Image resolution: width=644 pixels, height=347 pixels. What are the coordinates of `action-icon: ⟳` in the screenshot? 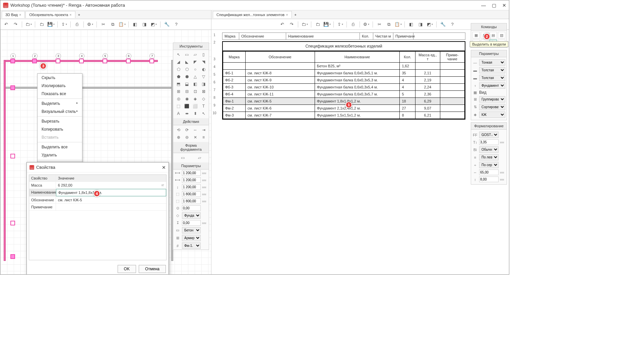 It's located at (187, 130).